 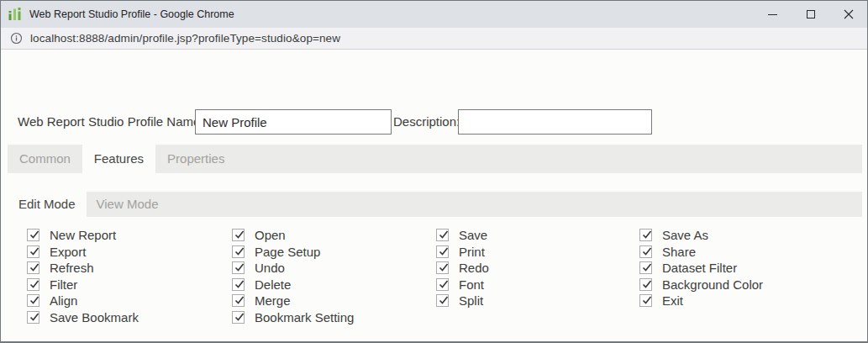 What do you see at coordinates (272, 284) in the screenshot?
I see `feature-label: Delete` at bounding box center [272, 284].